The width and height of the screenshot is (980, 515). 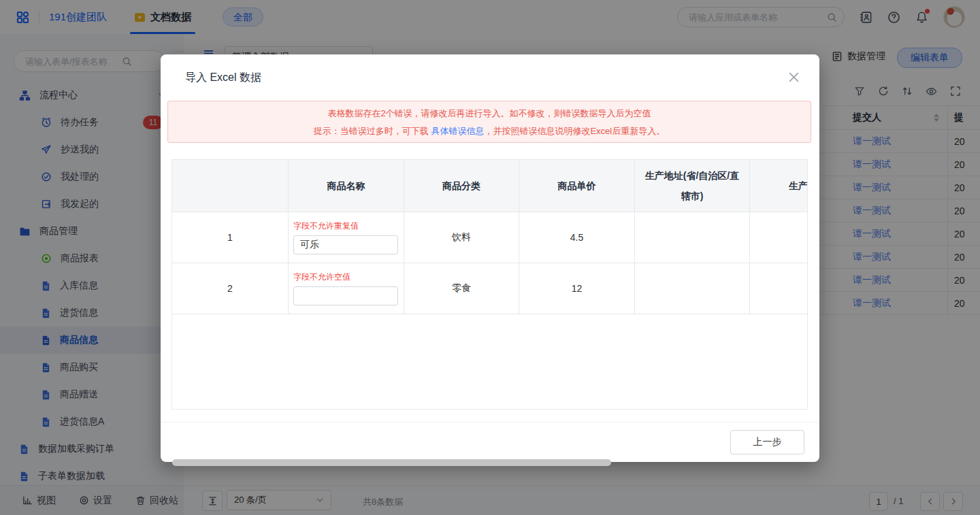 I want to click on alert-line2-prefix: 提示：当错误过多时，可下载, so click(x=373, y=131).